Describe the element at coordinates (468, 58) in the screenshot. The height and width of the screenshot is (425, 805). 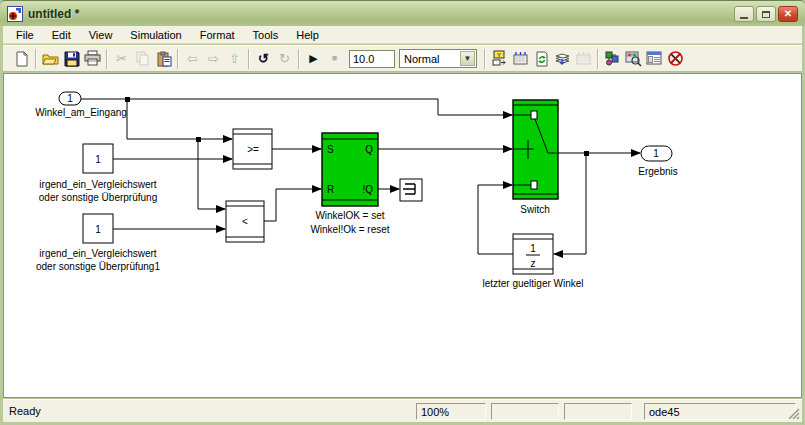
I see `dropdown-arrow-icon: ▼` at that location.